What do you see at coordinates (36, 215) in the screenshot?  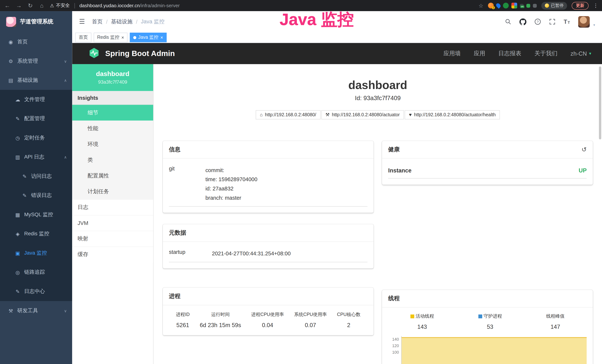 I see `sidebar-item-mysql: ▦ MySQL 监控` at bounding box center [36, 215].